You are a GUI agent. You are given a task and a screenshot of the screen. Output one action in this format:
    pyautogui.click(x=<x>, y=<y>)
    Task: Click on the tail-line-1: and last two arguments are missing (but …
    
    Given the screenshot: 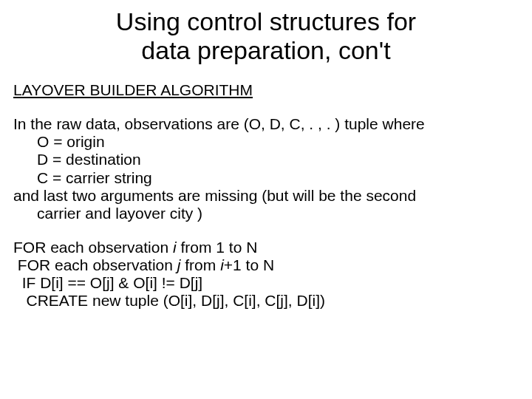 What is the action you would take?
    pyautogui.click(x=214, y=195)
    